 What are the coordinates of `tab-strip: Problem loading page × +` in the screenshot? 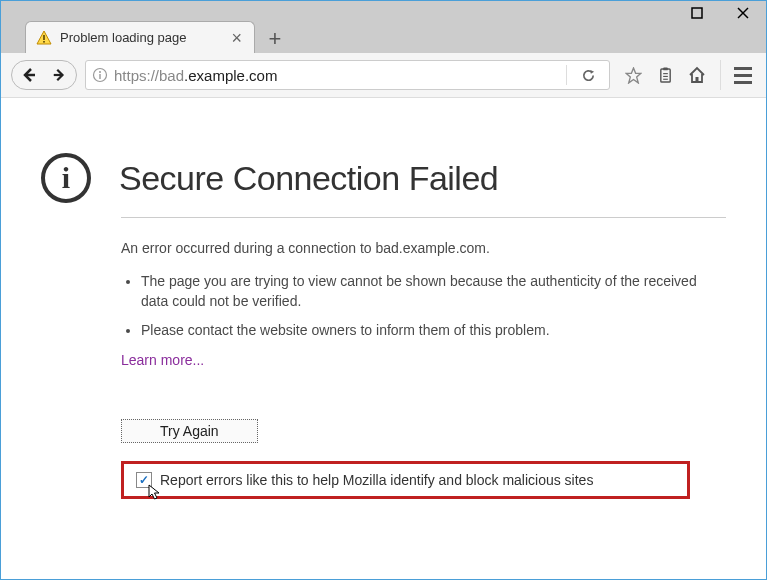 It's located at (157, 37).